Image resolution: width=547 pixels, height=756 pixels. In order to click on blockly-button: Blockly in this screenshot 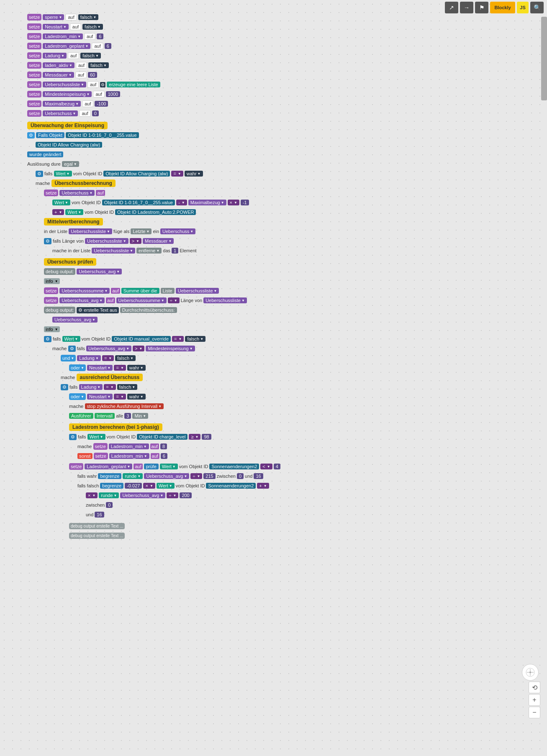, I will do `click(503, 8)`.